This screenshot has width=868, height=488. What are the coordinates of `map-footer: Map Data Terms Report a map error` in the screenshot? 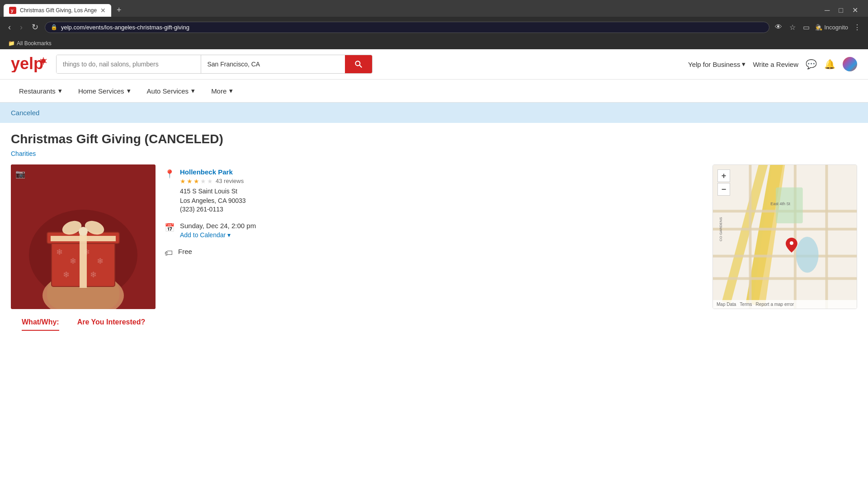 It's located at (785, 305).